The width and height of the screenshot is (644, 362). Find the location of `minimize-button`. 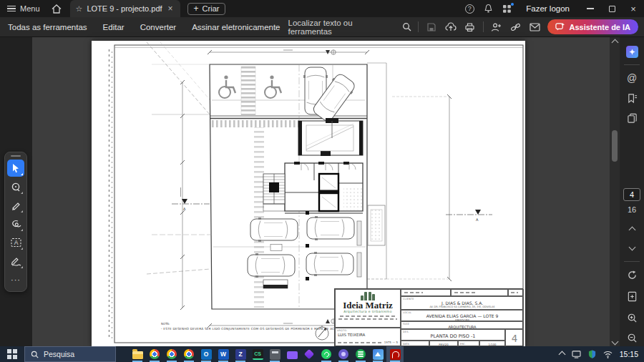

minimize-button is located at coordinates (590, 9).